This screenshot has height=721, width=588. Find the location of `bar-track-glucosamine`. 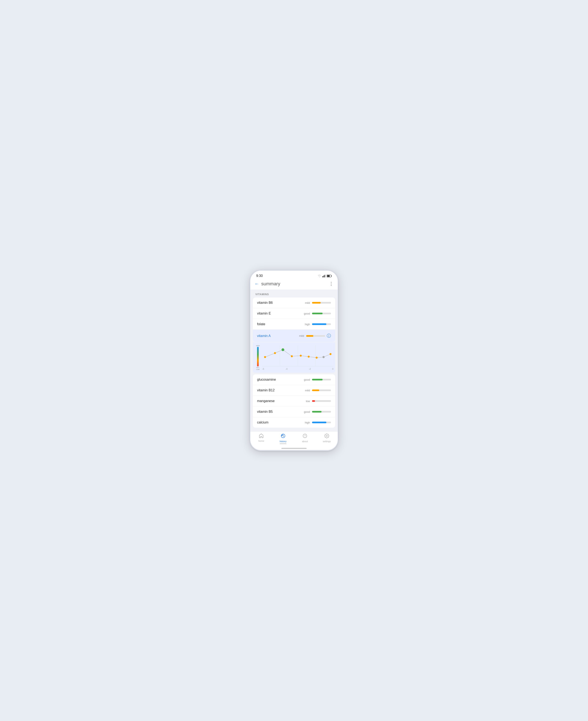

bar-track-glucosamine is located at coordinates (321, 379).